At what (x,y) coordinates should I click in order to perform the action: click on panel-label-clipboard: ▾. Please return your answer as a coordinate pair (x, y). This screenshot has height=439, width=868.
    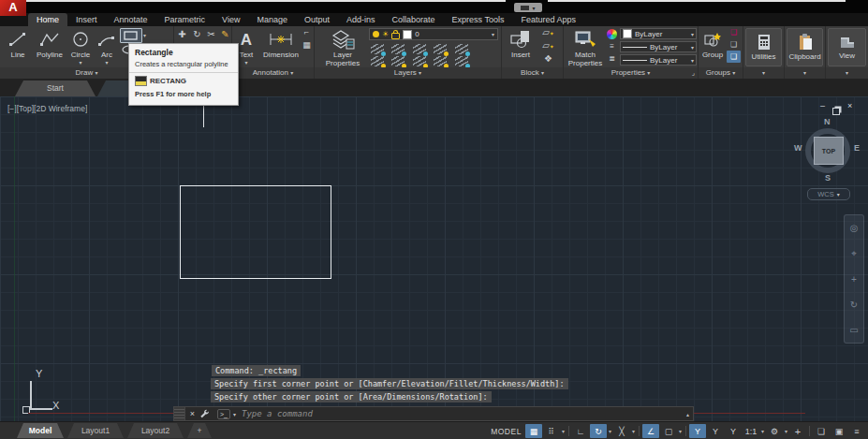
    Looking at the image, I should click on (805, 73).